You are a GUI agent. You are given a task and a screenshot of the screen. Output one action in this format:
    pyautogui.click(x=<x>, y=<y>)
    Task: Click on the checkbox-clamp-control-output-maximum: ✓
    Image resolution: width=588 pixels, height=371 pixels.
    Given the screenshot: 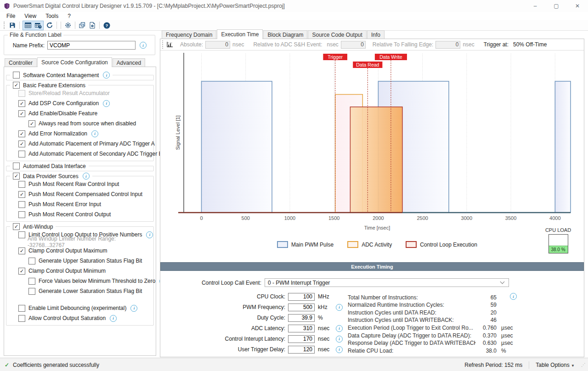 What is the action you would take?
    pyautogui.click(x=22, y=251)
    